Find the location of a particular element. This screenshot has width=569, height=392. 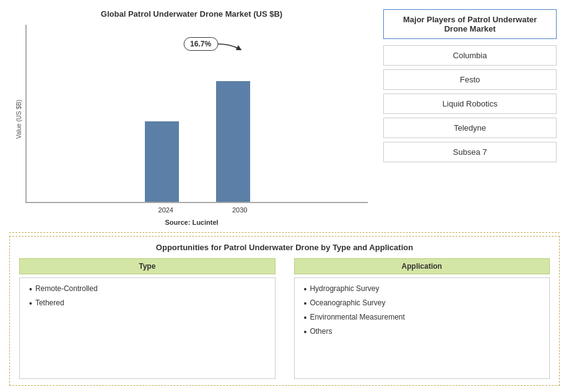

cagr-annotation: 16.7% is located at coordinates (201, 44).